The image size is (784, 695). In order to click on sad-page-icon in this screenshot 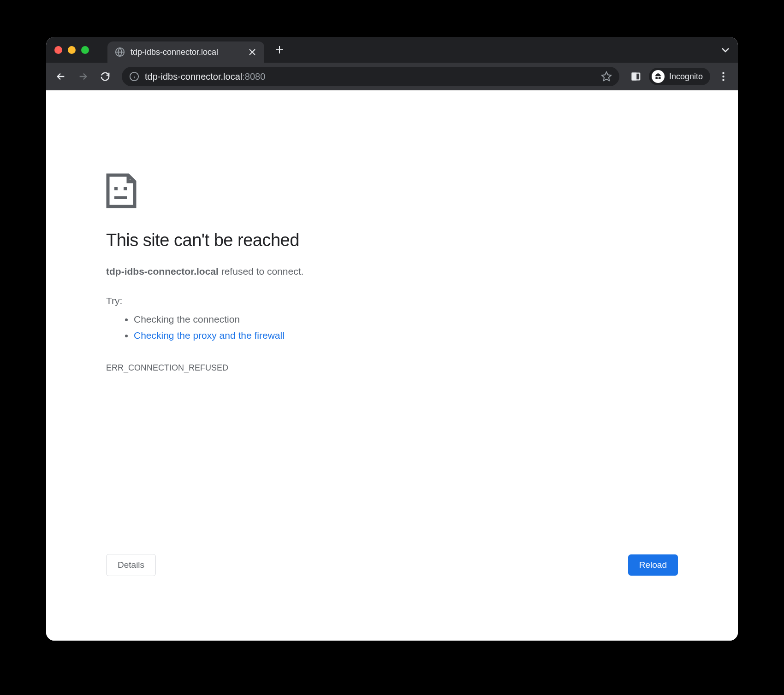, I will do `click(121, 191)`.